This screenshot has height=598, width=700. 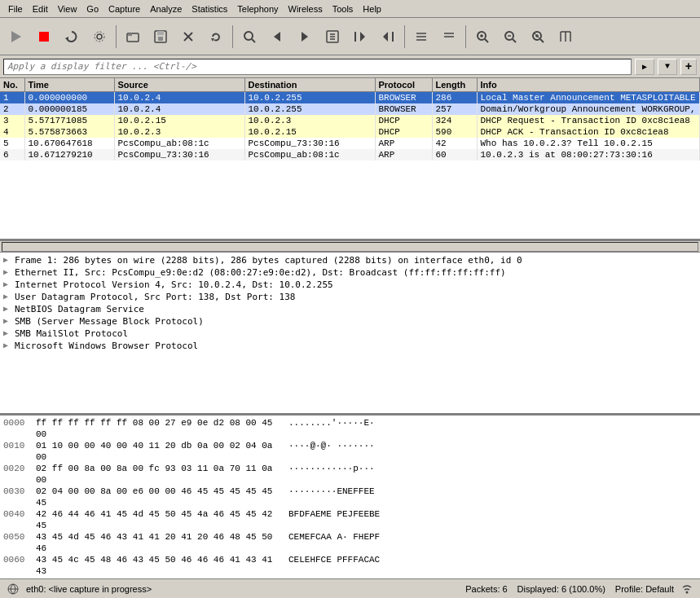 I want to click on zoom-in-button, so click(x=482, y=37).